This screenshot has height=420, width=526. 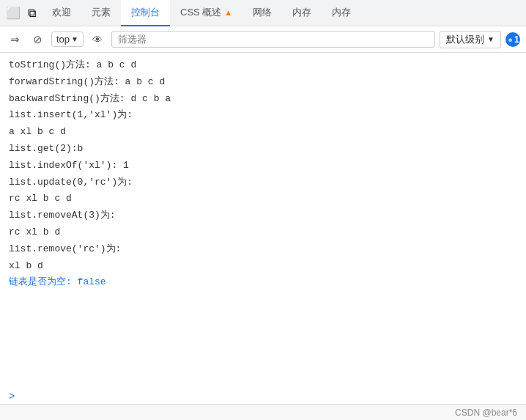 What do you see at coordinates (262, 13) in the screenshot?
I see `tab-source: 网络` at bounding box center [262, 13].